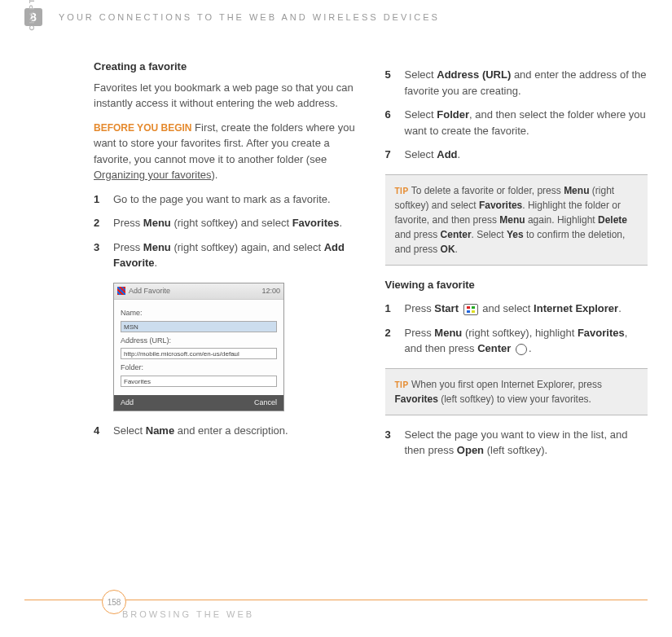  Describe the element at coordinates (516, 155) in the screenshot. I see `step-7: 7 Select Add.` at that location.